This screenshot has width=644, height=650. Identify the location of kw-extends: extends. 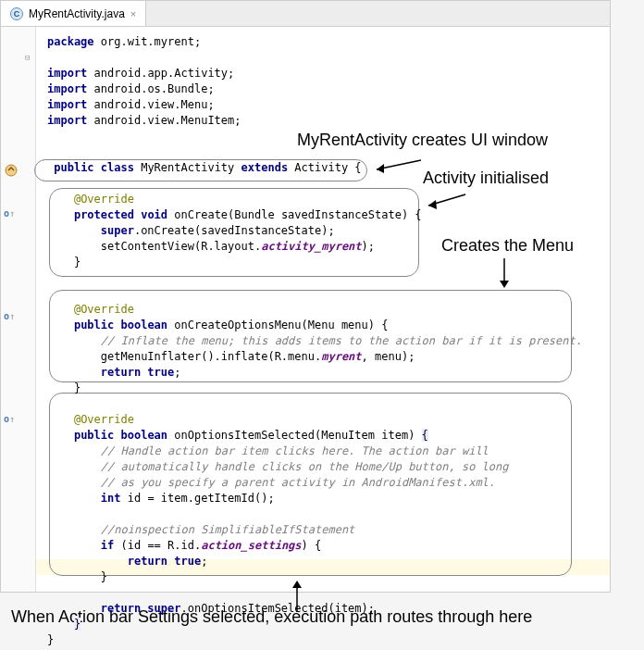
(268, 168).